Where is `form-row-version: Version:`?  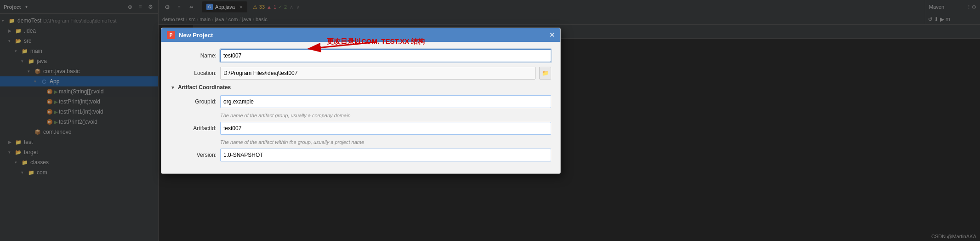 form-row-version: Version: is located at coordinates (361, 155).